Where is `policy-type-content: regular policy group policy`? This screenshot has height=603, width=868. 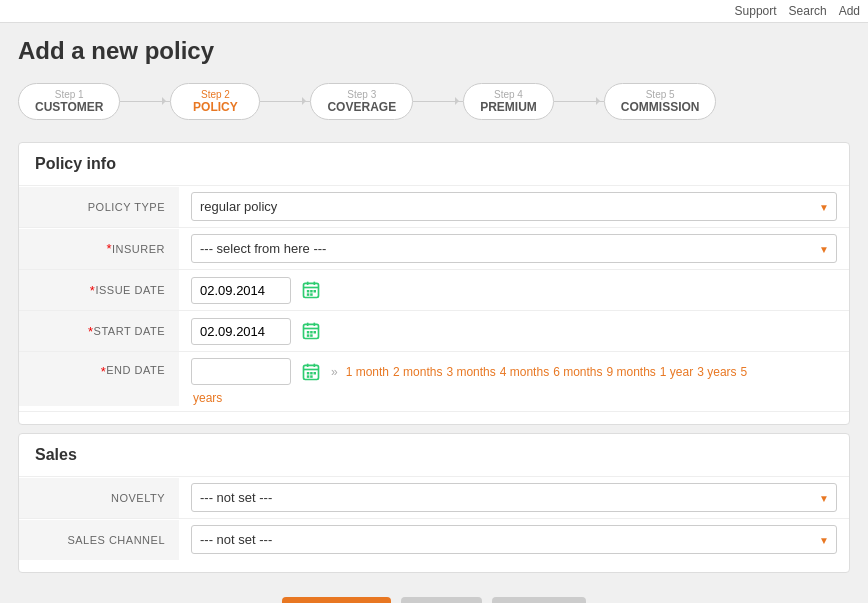
policy-type-content: regular policy group policy is located at coordinates (514, 206).